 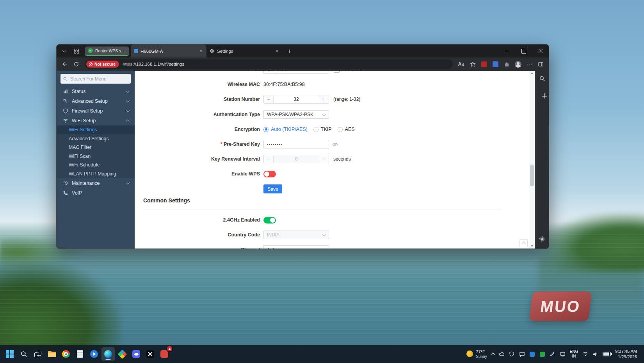 What do you see at coordinates (244, 51) in the screenshot?
I see `tab-settings: Settings ×` at bounding box center [244, 51].